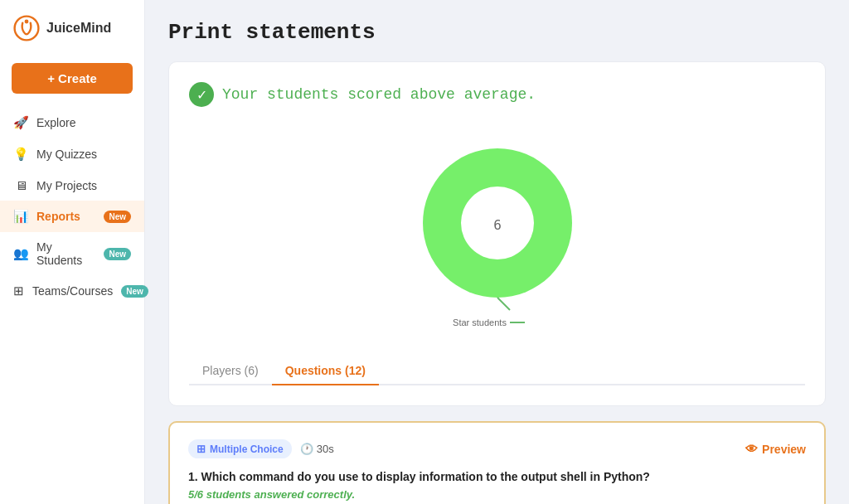  I want to click on sidebar-item-label: Explore, so click(56, 123).